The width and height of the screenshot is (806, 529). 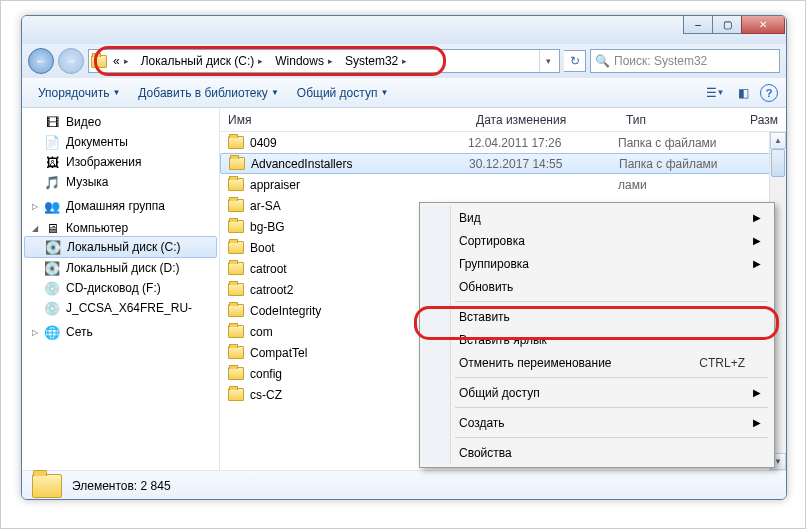 I want to click on file-type: лами, so click(x=678, y=185).